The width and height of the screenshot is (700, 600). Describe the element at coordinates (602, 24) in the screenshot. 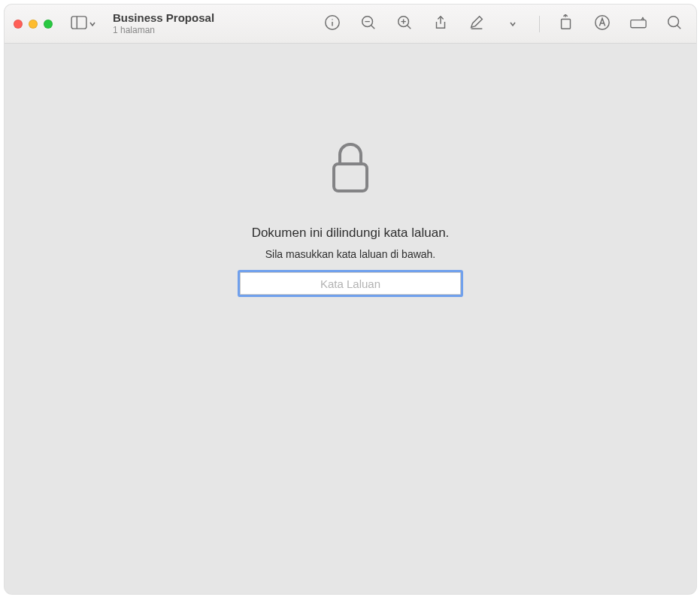

I see `highlight-icon` at that location.